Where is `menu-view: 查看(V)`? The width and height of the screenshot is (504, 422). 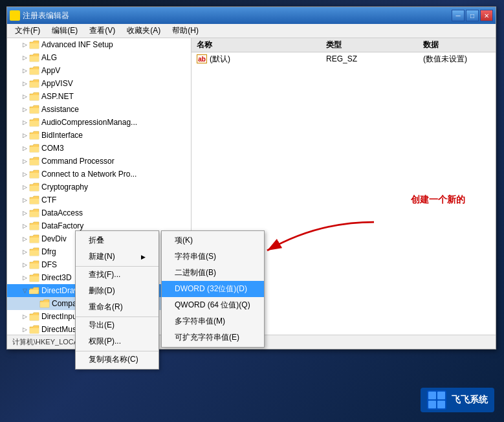 menu-view: 查看(V) is located at coordinates (102, 31).